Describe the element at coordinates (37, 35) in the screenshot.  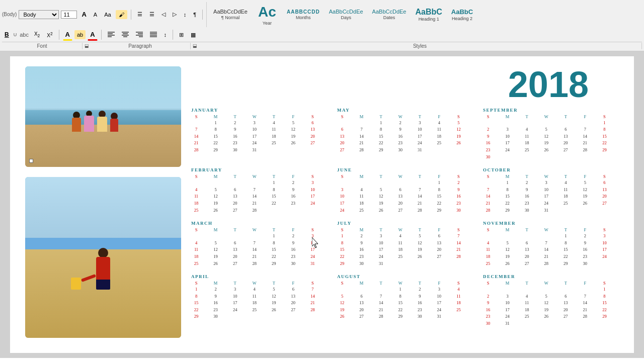
I see `subscript-button: X2` at that location.